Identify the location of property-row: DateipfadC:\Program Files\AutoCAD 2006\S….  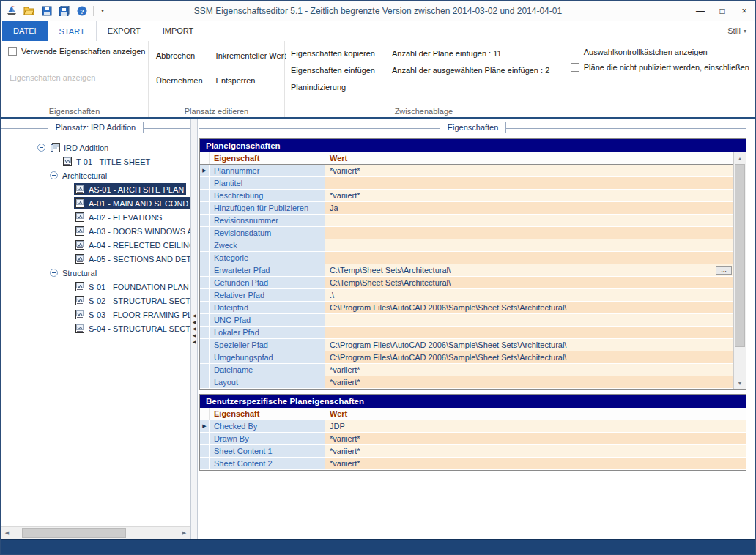
(467, 308).